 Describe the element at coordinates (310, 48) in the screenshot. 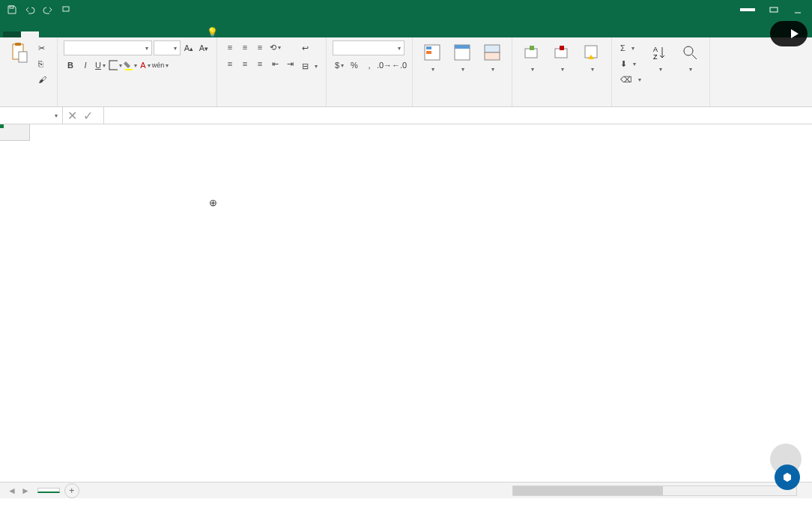

I see `wrap-text-button: ↩` at that location.